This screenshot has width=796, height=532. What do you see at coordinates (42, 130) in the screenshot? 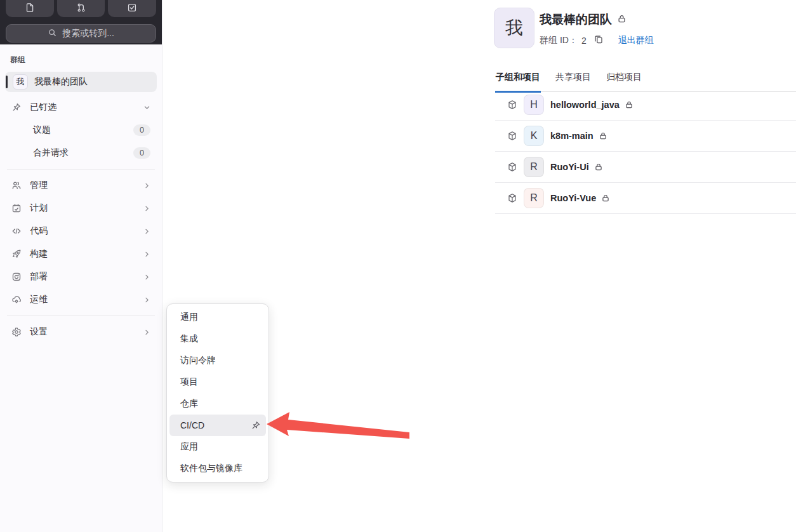
I see `sidebar-item-label: 议题` at bounding box center [42, 130].